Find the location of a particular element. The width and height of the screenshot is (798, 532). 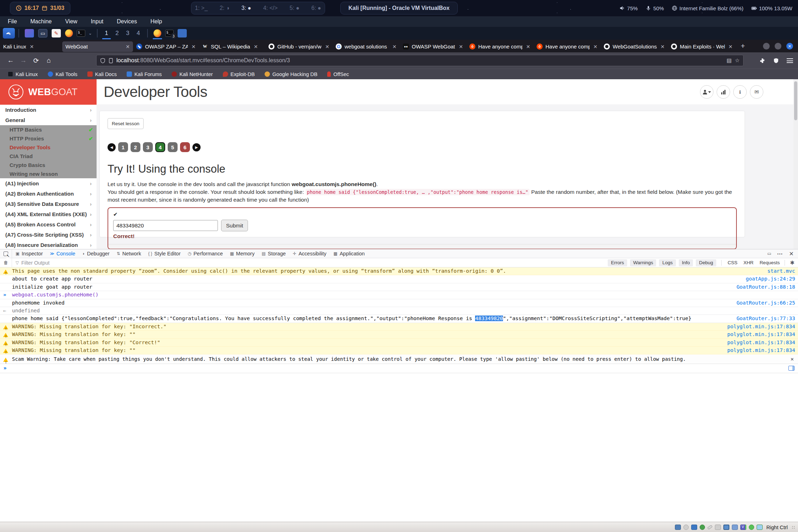

sidebar-item-http-proxies: HTTP Proxies✔ is located at coordinates (48, 139).